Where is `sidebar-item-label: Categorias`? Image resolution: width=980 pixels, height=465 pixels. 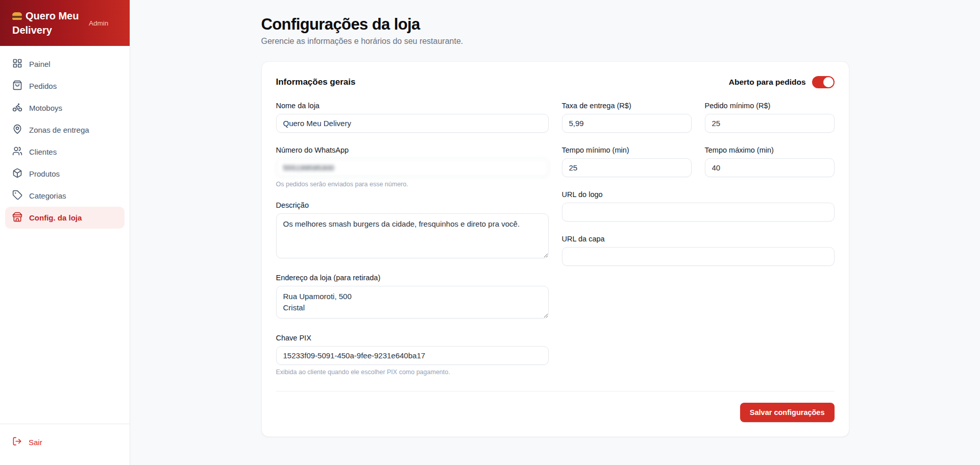 sidebar-item-label: Categorias is located at coordinates (48, 196).